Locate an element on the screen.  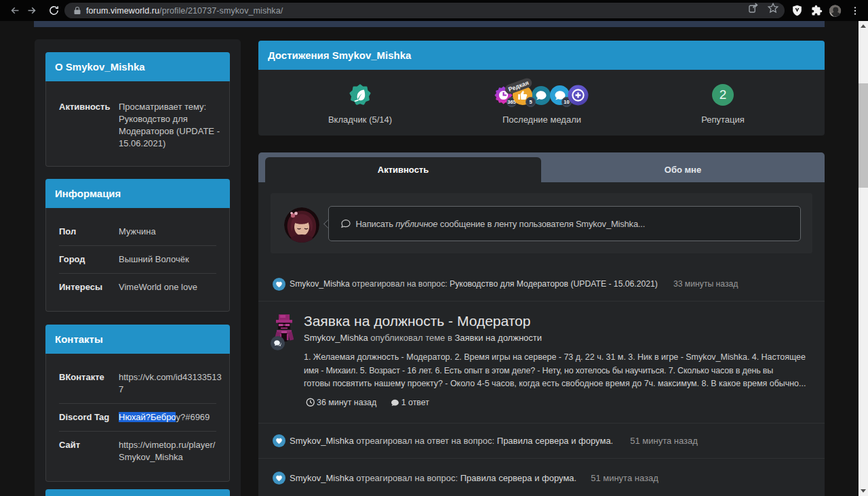
feed-reaction-3: Smykov_Mishka отреагировал на вопрос: Пр… is located at coordinates (544, 478).